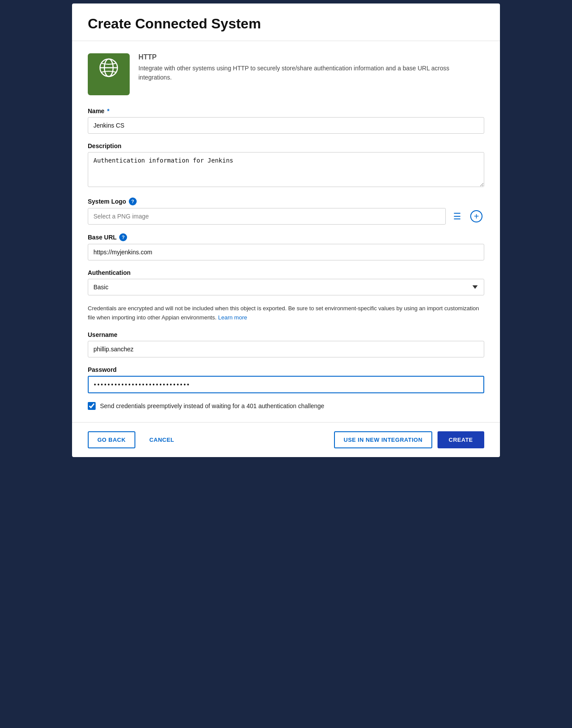  Describe the element at coordinates (108, 111) in the screenshot. I see `required-indicator: *` at that location.